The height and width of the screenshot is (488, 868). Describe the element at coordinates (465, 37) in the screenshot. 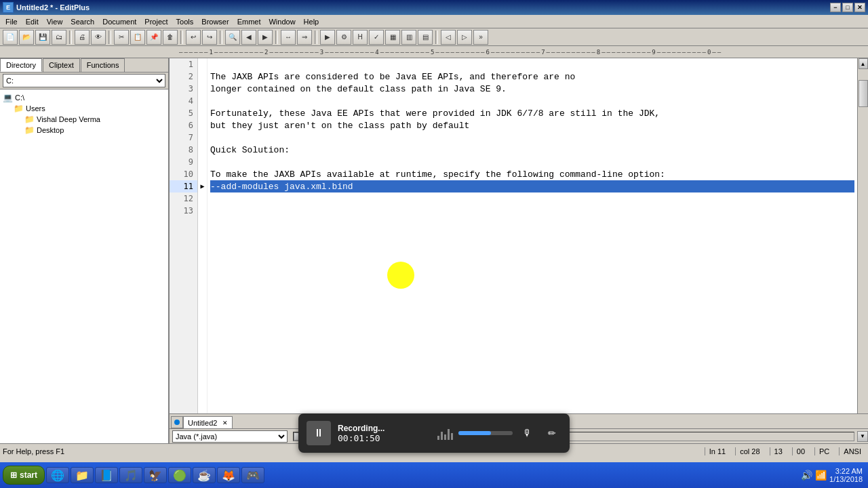

I see `arrow-right-btn: ▷` at that location.